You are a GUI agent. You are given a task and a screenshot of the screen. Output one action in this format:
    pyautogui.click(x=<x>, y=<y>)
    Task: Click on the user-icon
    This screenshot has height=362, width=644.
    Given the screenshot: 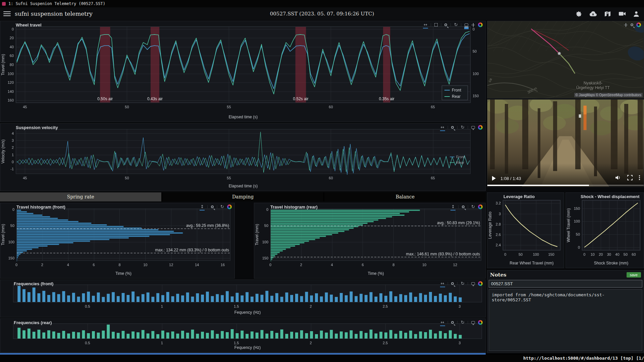 What is the action you would take?
    pyautogui.click(x=636, y=14)
    